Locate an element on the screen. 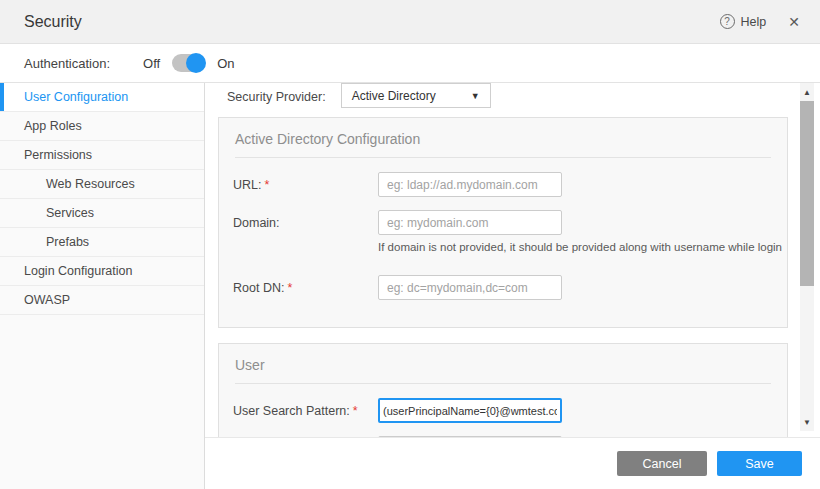 This screenshot has width=820, height=489. scroll-up-icon: ▲ is located at coordinates (807, 92).